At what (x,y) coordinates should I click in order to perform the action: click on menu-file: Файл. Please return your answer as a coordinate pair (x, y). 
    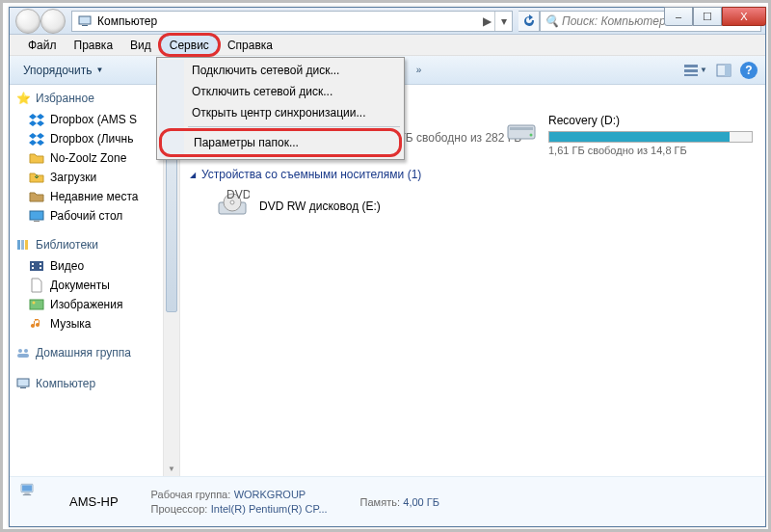
    Looking at the image, I should click on (42, 44).